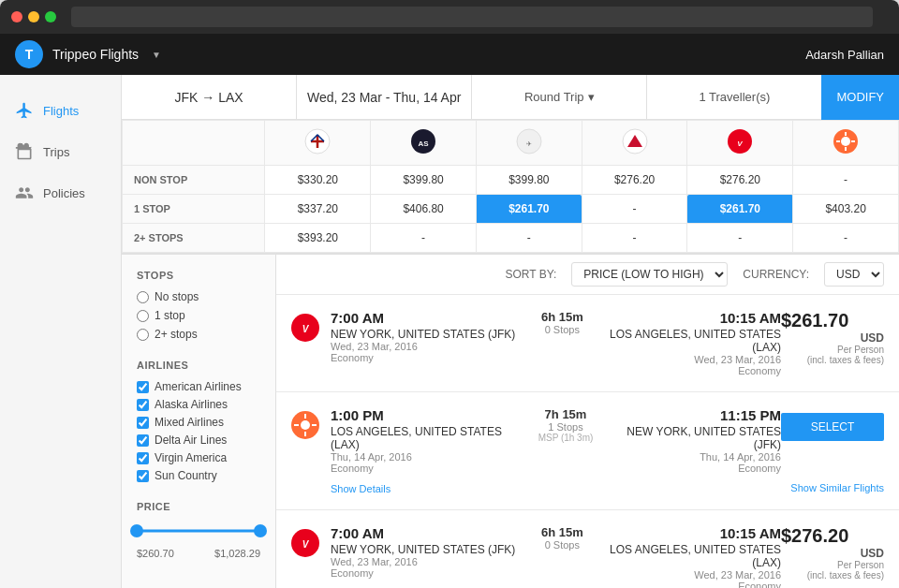 The width and height of the screenshot is (899, 588). What do you see at coordinates (60, 152) in the screenshot?
I see `sidebar-item-trips: Trips` at bounding box center [60, 152].